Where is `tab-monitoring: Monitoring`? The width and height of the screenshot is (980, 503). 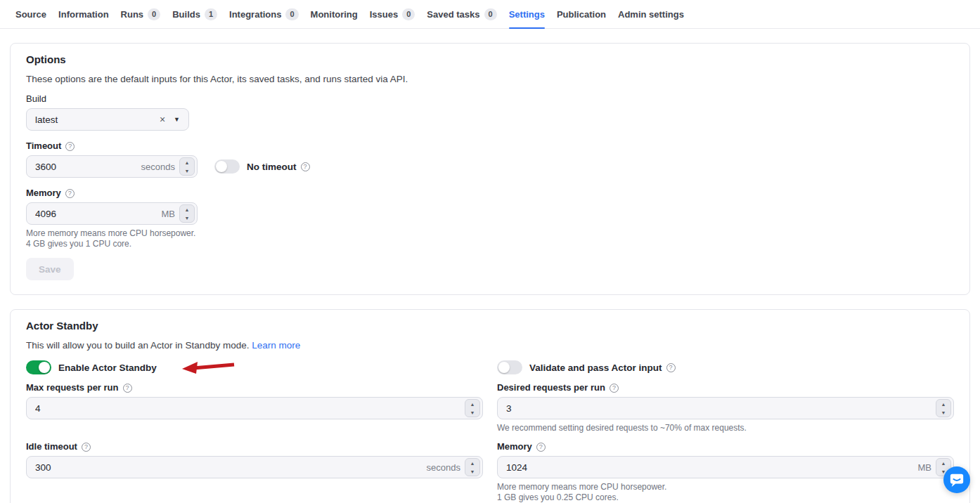 tab-monitoring: Monitoring is located at coordinates (335, 14).